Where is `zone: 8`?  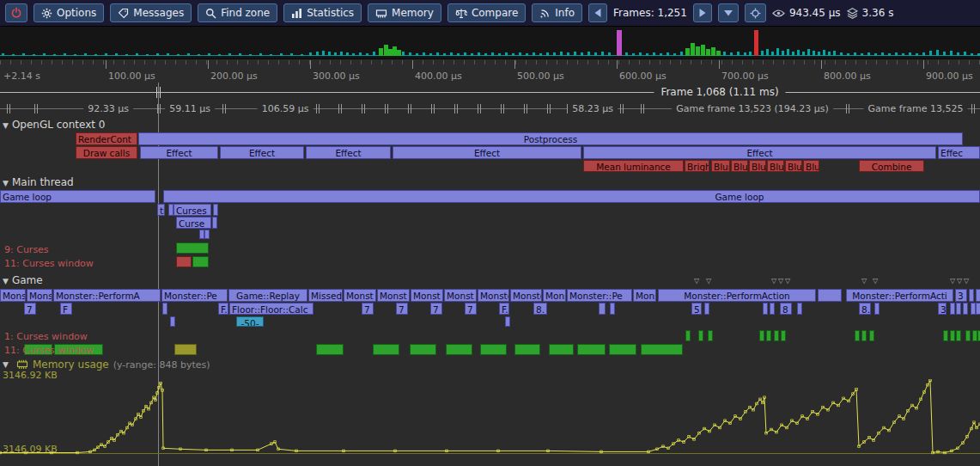
zone: 8 is located at coordinates (786, 309).